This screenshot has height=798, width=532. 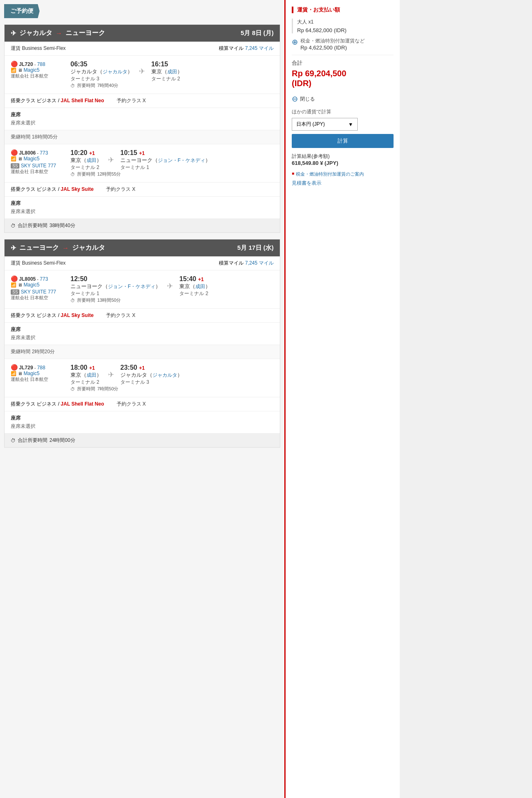 I want to click on segment2-depart-terminal: ターミナル 2, so click(x=86, y=167).